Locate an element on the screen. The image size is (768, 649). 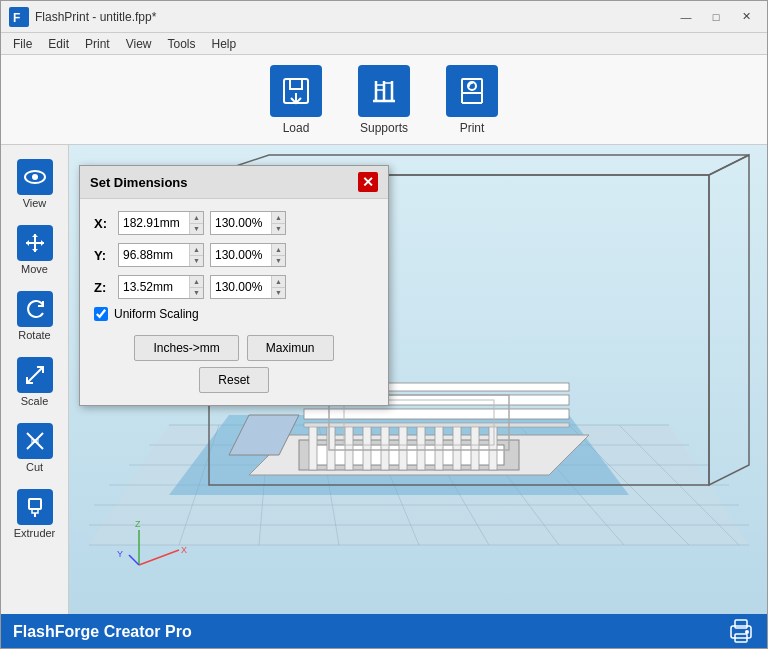
toolbar: Load Supports Prin is located at coordinates (384, 100).